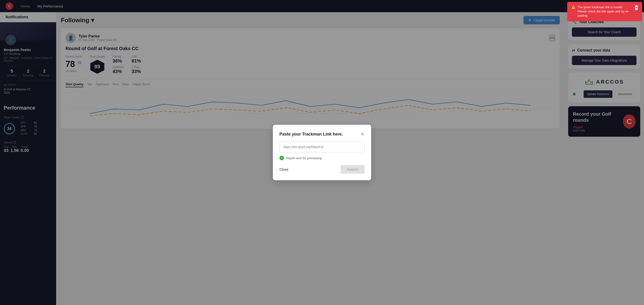 This screenshot has width=644, height=305. Describe the element at coordinates (322, 158) in the screenshot. I see `modal-success-message: ✓ Report sent for processing` at that location.